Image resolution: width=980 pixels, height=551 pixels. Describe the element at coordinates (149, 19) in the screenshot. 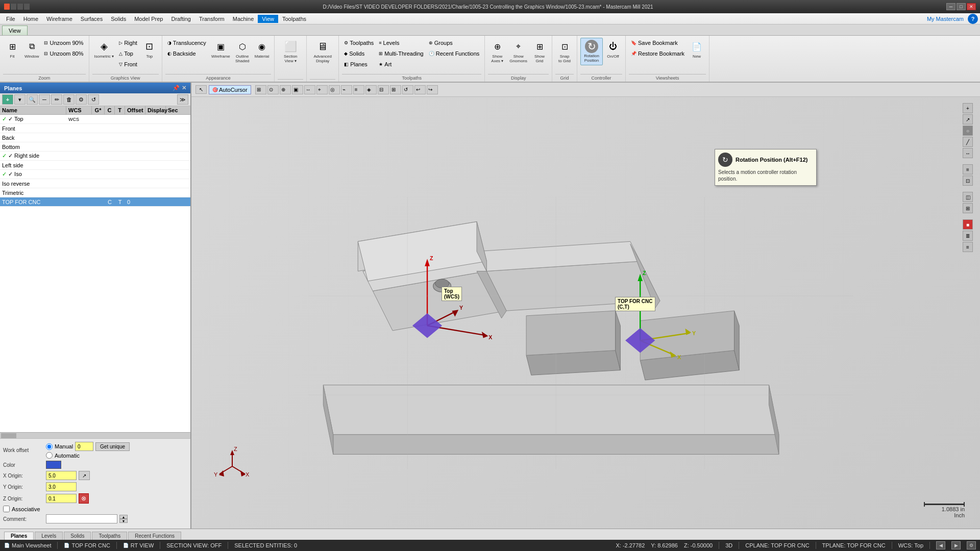

I see `menu-model-prep: Model Prep` at that location.